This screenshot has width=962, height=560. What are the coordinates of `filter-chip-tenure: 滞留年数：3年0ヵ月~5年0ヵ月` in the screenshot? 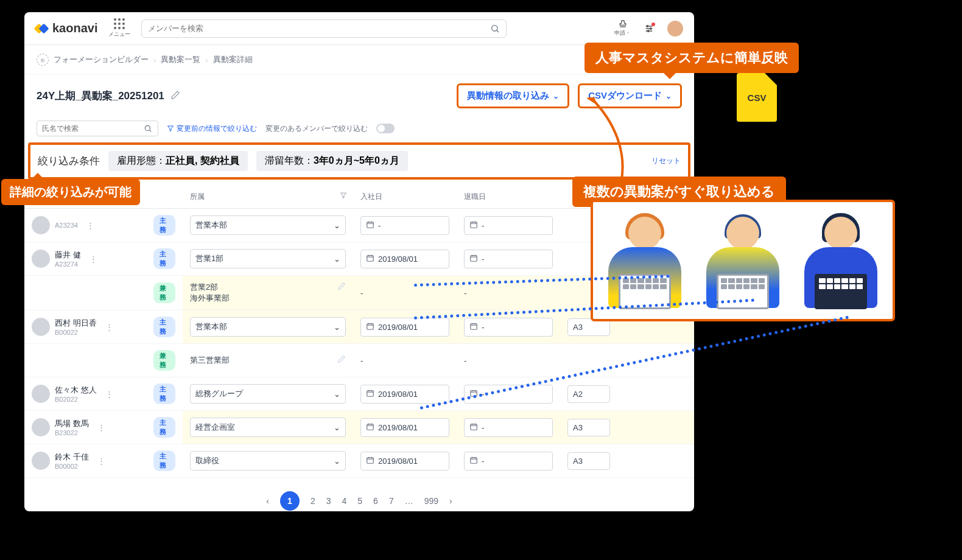 It's located at (332, 161).